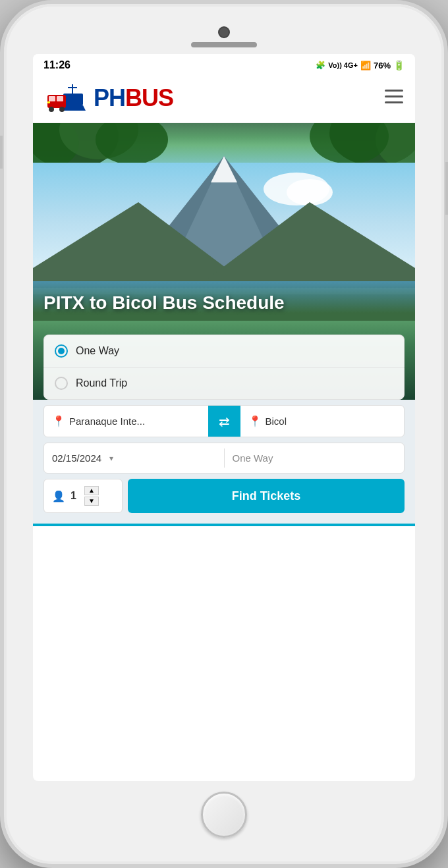  What do you see at coordinates (109, 97) in the screenshot?
I see `logo-ph: PH` at bounding box center [109, 97].